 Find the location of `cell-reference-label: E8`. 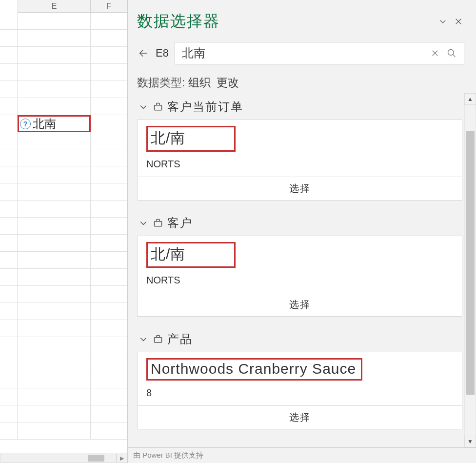

cell-reference-label: E8 is located at coordinates (162, 53).